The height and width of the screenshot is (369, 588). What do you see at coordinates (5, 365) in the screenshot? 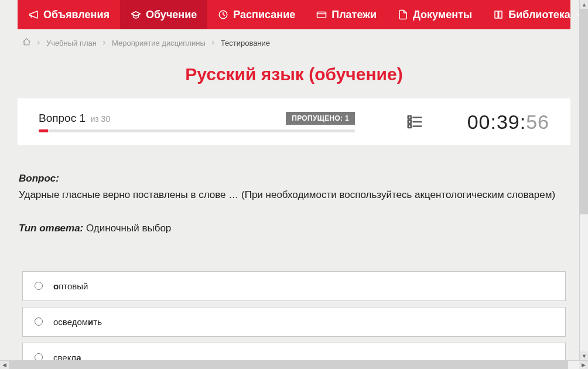
I see `scroll-left-button: ◀` at bounding box center [5, 365].